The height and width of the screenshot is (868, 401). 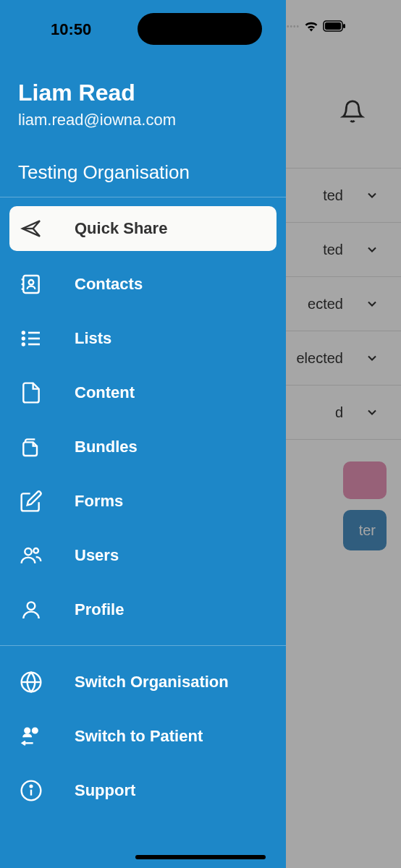 I want to click on files-icon, so click(x=31, y=447).